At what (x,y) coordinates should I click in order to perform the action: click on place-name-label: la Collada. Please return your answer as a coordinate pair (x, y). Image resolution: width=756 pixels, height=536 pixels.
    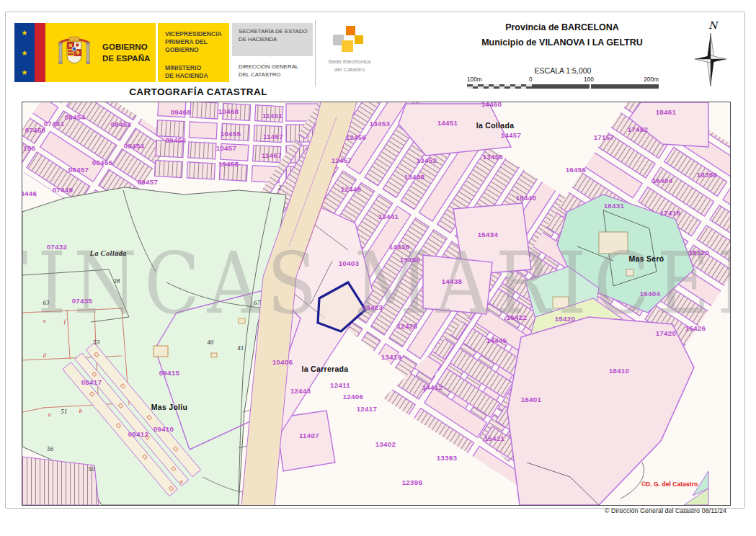
    Looking at the image, I should click on (496, 125).